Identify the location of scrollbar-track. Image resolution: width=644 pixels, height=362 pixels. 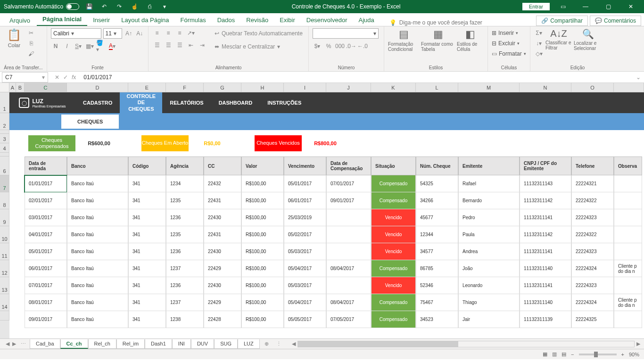
(466, 344).